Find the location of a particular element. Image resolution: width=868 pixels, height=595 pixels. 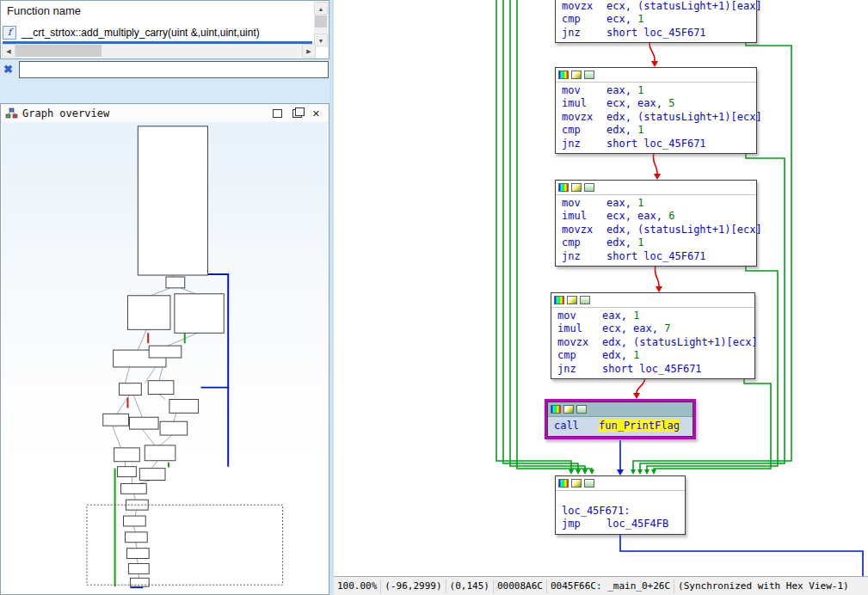

operands: edx, is located at coordinates (622, 130).